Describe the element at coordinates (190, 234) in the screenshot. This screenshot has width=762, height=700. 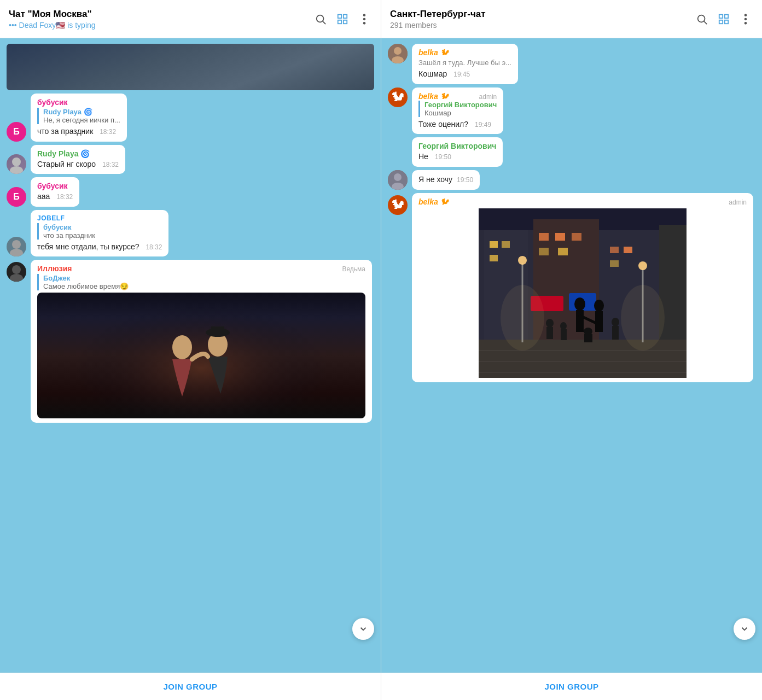
I see `message-row-4: JOBELF бубусик что за праздник тебя мне …` at that location.